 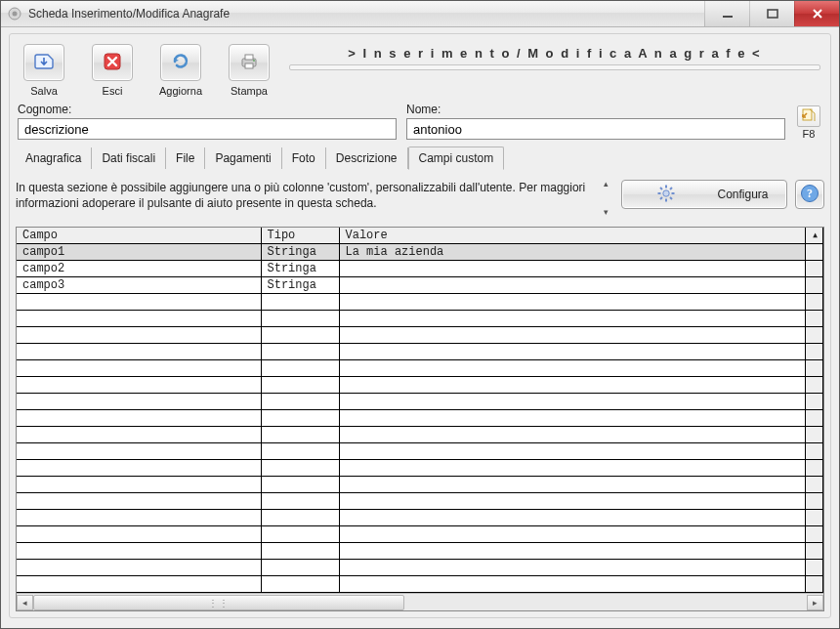 I want to click on exit-button, so click(x=112, y=63).